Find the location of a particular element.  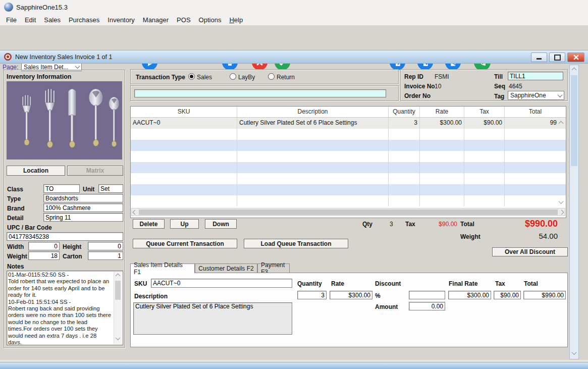

tag-select: SapphireOne is located at coordinates (536, 95).